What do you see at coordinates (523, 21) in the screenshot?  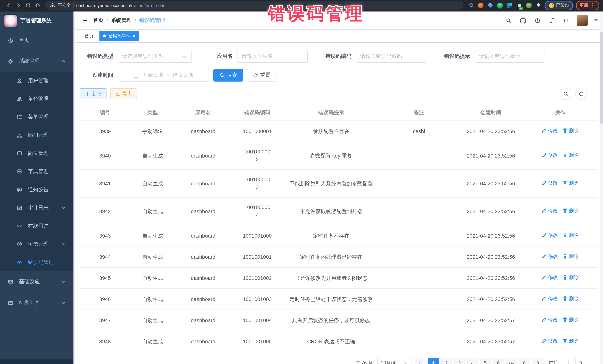 I see `github-button` at bounding box center [523, 21].